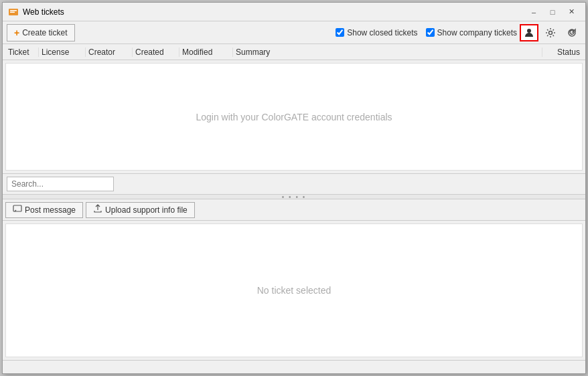 The width and height of the screenshot is (588, 376). Describe the element at coordinates (563, 52) in the screenshot. I see `col-header-status: Status` at that location.